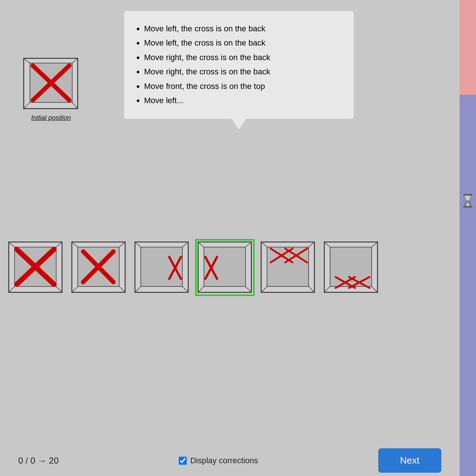 Image resolution: width=476 pixels, height=476 pixels. Describe the element at coordinates (468, 200) in the screenshot. I see `timer-icon` at that location.